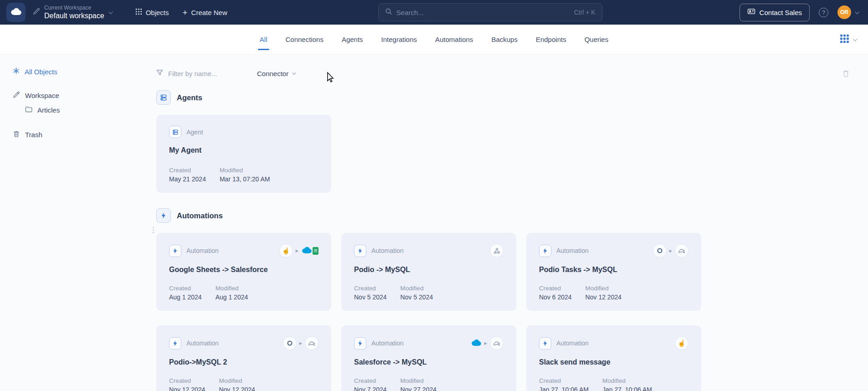 Image resolution: width=868 pixels, height=391 pixels. What do you see at coordinates (614, 358) in the screenshot?
I see `automation-card: Automation ☝ Slack send message Created …` at bounding box center [614, 358].